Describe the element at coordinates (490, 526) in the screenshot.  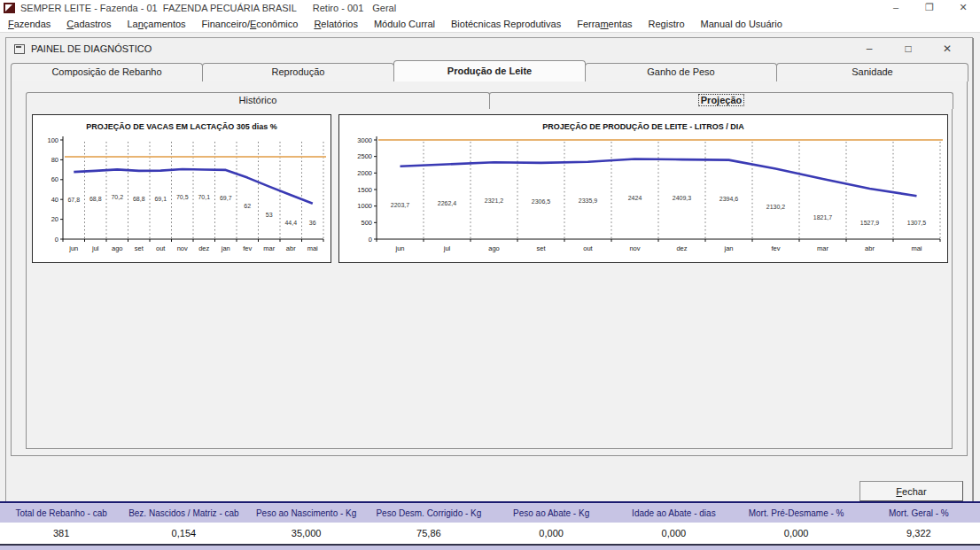
I see `indicators-status-bar: Total de Rebanho - cabBez. Nascidos / Ma…` at that location.